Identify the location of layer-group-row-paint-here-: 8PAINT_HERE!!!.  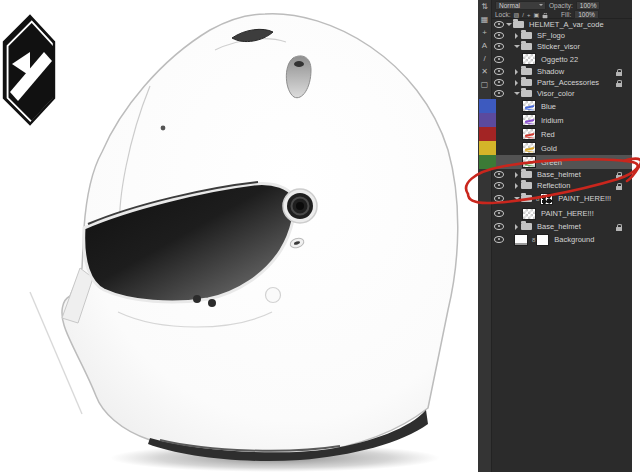
(562, 198).